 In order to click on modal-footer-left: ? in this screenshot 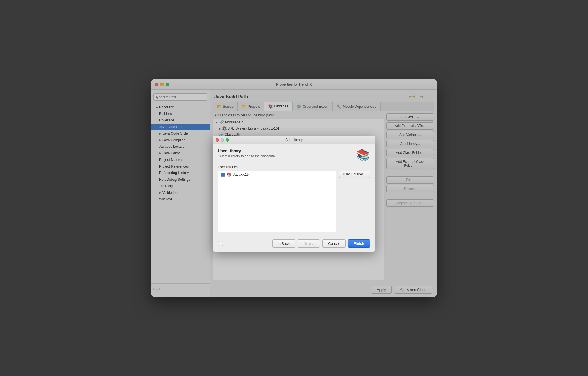, I will do `click(221, 244)`.